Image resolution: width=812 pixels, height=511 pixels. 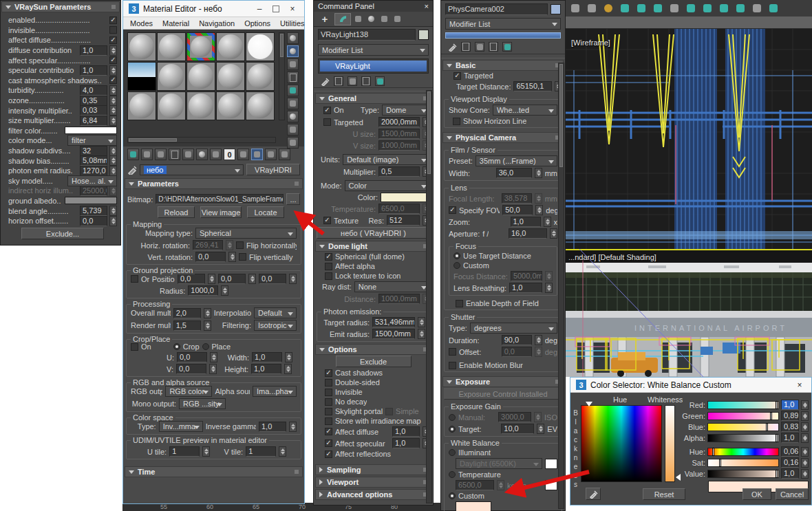 I want to click on blend-angle-field: 5,739, so click(x=94, y=210).